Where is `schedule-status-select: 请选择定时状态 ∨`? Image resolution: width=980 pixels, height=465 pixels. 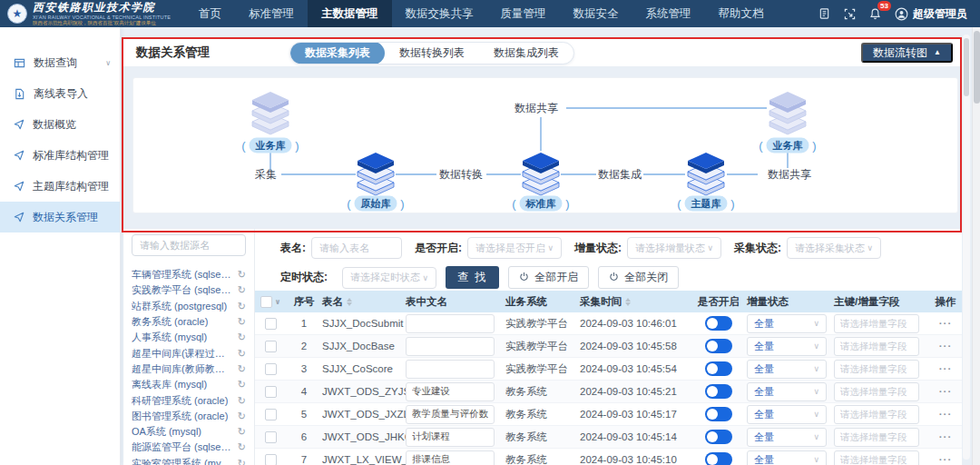
schedule-status-select: 请选择定时状态 ∨ is located at coordinates (389, 278).